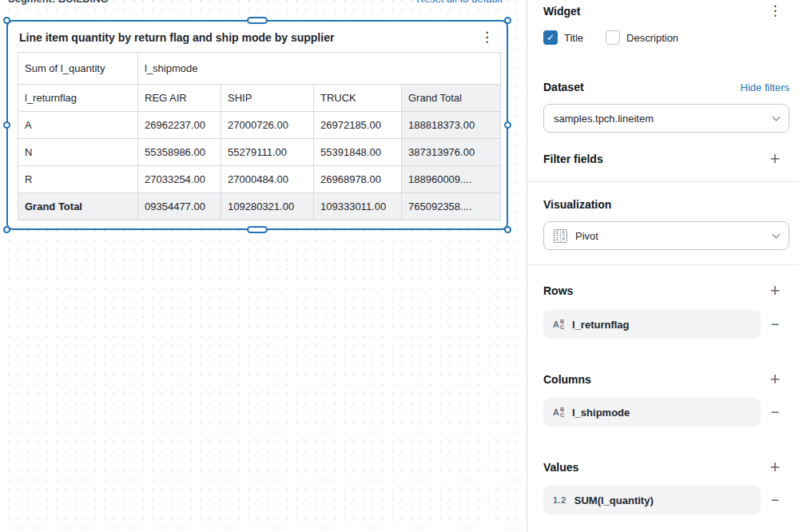  Describe the element at coordinates (180, 207) in the screenshot. I see `cell-value: 09354477.00` at that location.